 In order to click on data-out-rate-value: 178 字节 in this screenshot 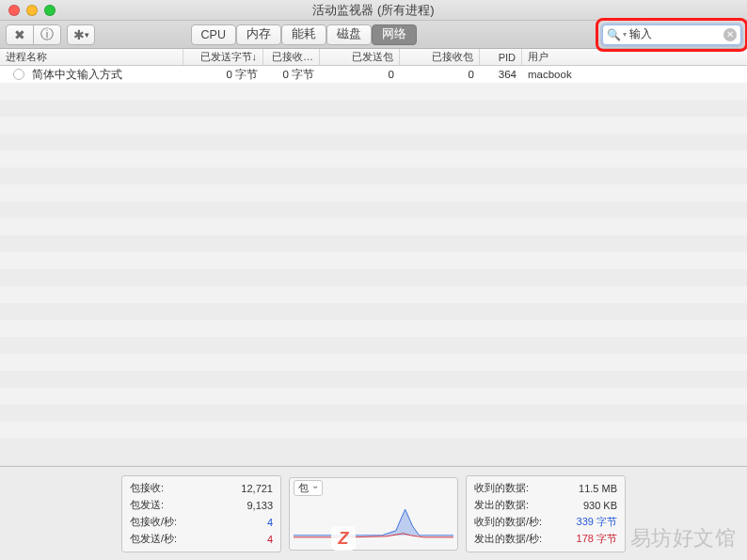, I will do `click(591, 539)`.